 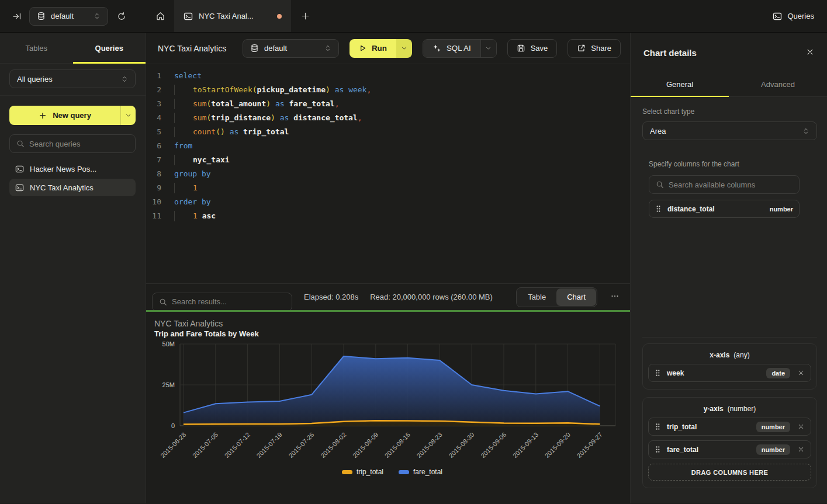 What do you see at coordinates (452, 48) in the screenshot?
I see `sql-ai-button: SQL AI` at bounding box center [452, 48].